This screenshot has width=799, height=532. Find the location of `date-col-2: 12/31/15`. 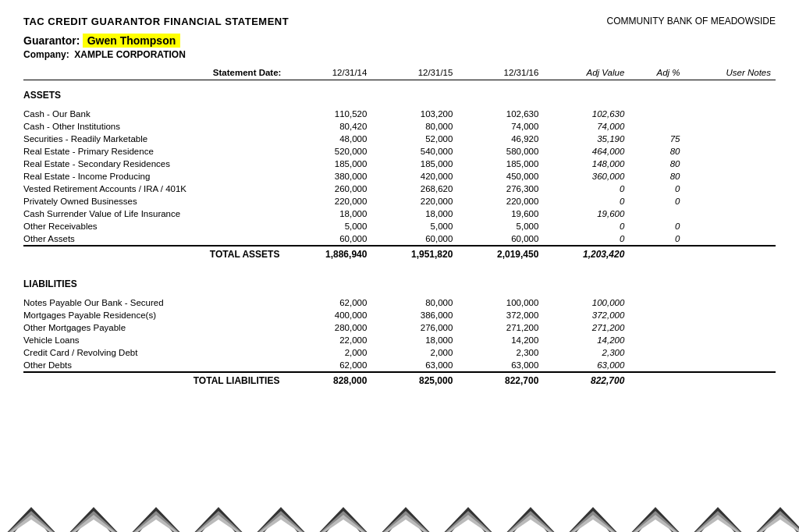

date-col-2: 12/31/15 is located at coordinates (414, 73).